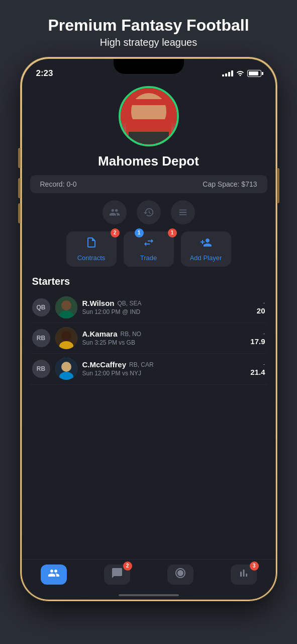 The height and width of the screenshot is (644, 297). I want to click on roster-icon-btn, so click(115, 212).